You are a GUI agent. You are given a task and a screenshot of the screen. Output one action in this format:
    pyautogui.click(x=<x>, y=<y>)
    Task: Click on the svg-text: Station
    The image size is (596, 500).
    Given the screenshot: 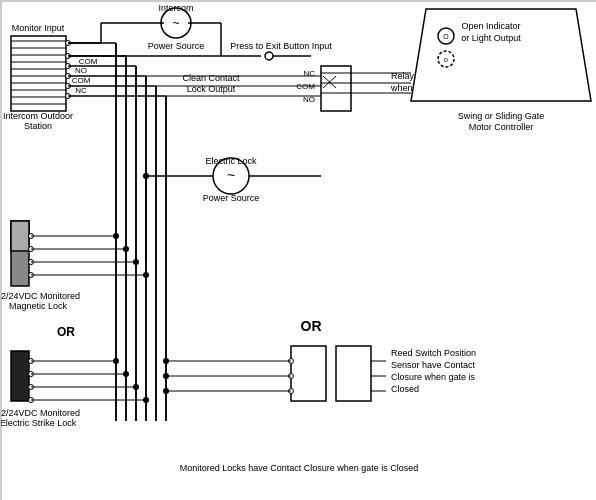 What is the action you would take?
    pyautogui.click(x=38, y=126)
    